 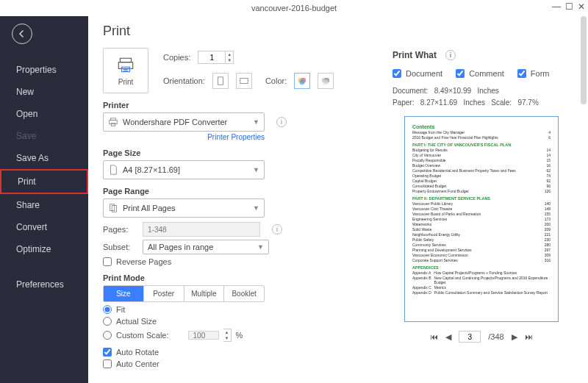 I want to click on actual-radio: Actual Size, so click(x=241, y=321).